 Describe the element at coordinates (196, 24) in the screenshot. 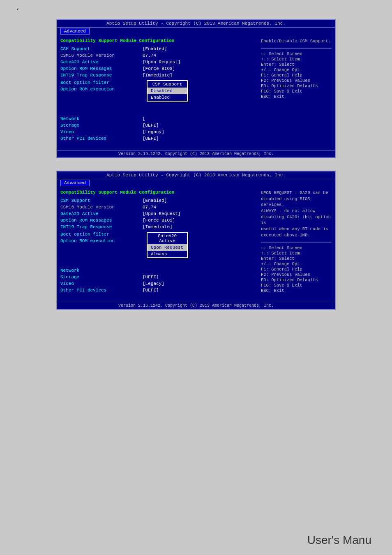

I see `bios-header-1: Aptio Setup Utility - Copyright (C) 2013…` at that location.